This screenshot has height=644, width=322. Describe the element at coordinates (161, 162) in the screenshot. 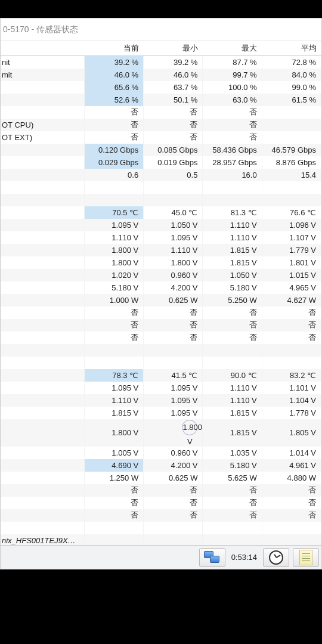

I see `table-row: 0.029 Gbps0.019 Gbps28.957 Gbps8.876 Gbp…` at that location.